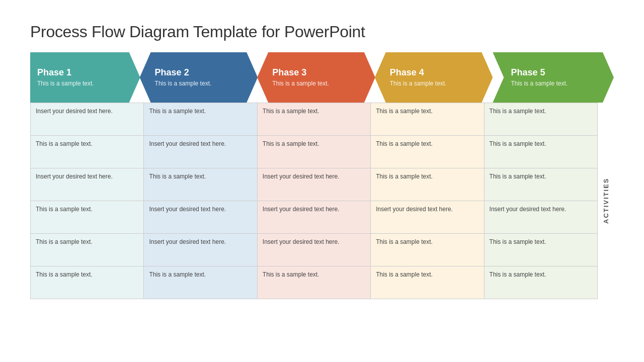 The height and width of the screenshot is (362, 644). What do you see at coordinates (203, 84) in the screenshot?
I see `phase-subtitle-2: This is a sample text.` at bounding box center [203, 84].